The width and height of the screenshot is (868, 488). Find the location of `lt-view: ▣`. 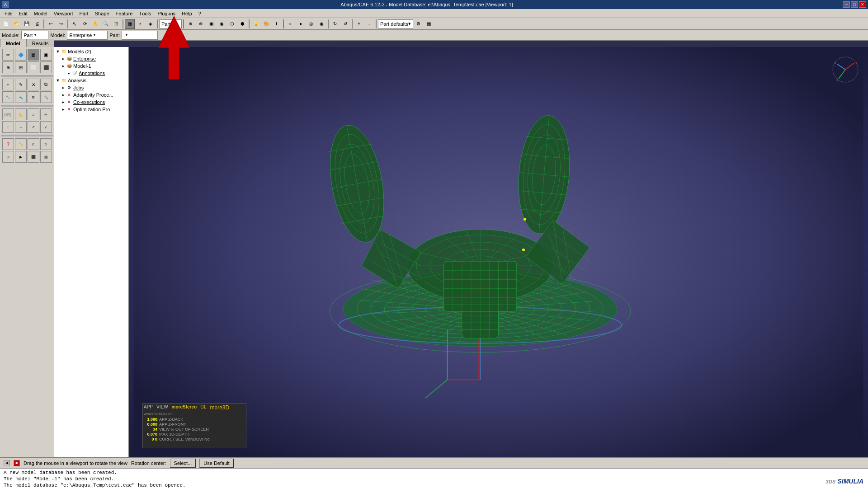

lt-view: ▣ is located at coordinates (46, 55).